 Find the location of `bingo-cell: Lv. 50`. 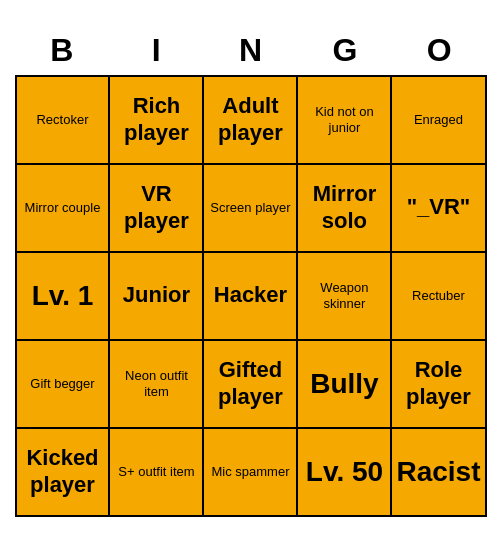

bingo-cell: Lv. 50 is located at coordinates (345, 473).